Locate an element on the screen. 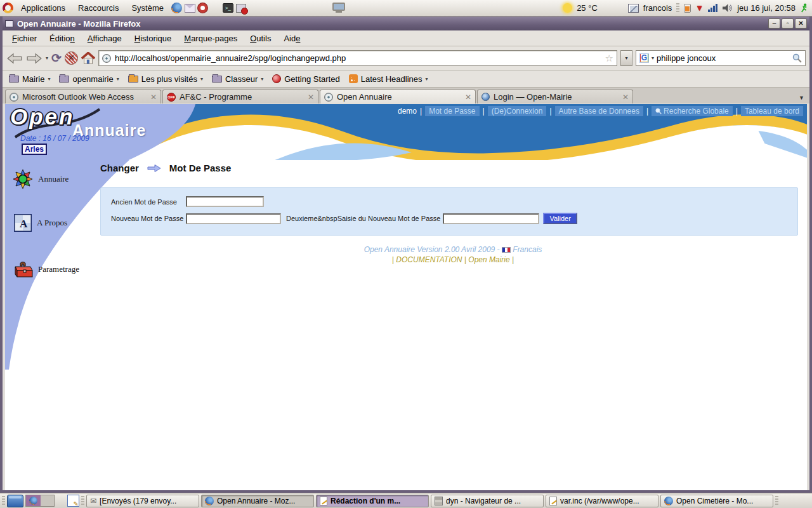  menu-marque-pages: Marque-pages is located at coordinates (211, 38).